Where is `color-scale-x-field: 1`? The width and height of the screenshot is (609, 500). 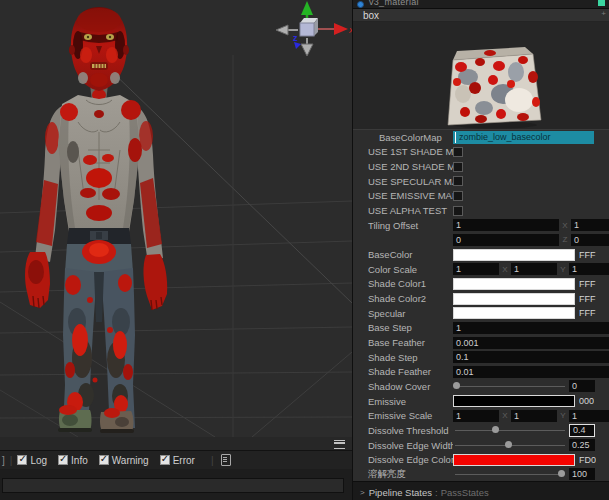
color-scale-x-field: 1 is located at coordinates (476, 269).